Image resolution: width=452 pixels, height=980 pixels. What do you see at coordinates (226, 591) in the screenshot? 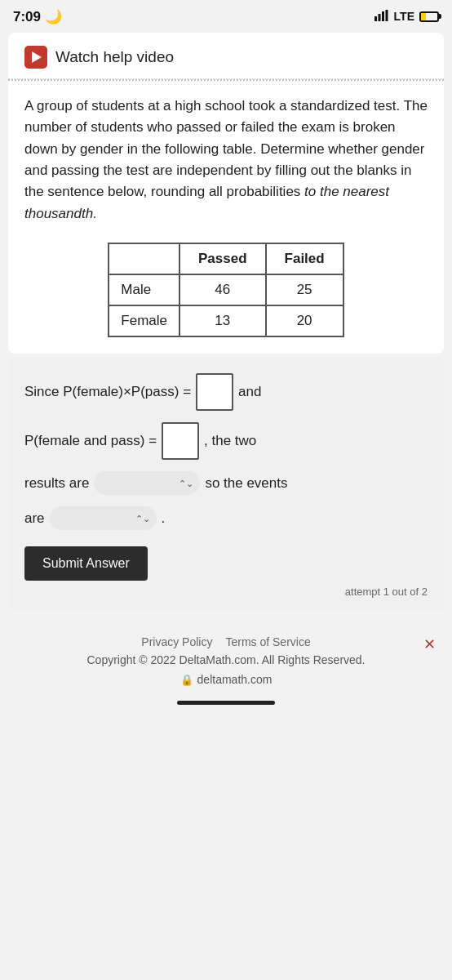
I see `attempt-text: attempt 1 out of 2` at bounding box center [226, 591].